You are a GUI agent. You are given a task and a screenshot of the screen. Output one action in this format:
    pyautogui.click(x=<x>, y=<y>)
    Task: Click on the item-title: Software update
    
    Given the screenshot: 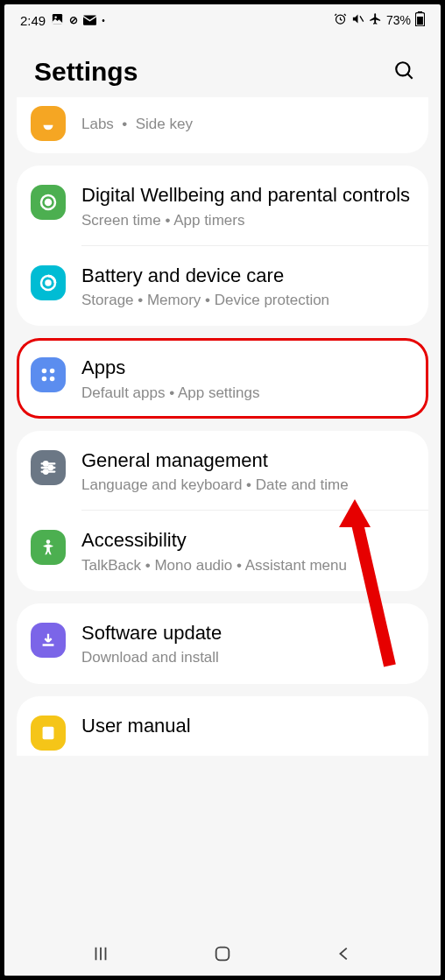 What is the action you would take?
    pyautogui.click(x=247, y=633)
    